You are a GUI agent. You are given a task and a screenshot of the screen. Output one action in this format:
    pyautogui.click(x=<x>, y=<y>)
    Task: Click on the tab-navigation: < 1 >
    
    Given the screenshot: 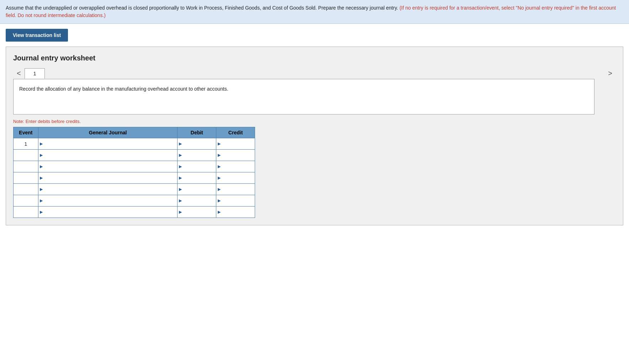 What is the action you would take?
    pyautogui.click(x=314, y=73)
    